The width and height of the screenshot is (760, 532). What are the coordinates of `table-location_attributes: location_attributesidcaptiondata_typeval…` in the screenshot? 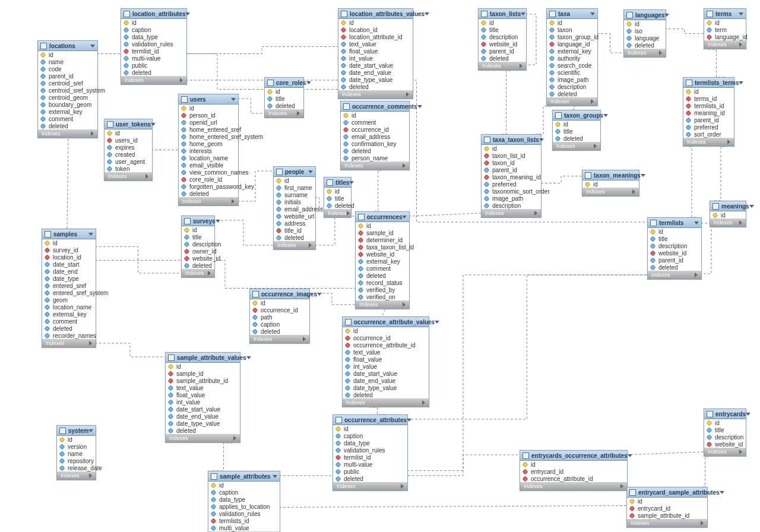 It's located at (154, 46).